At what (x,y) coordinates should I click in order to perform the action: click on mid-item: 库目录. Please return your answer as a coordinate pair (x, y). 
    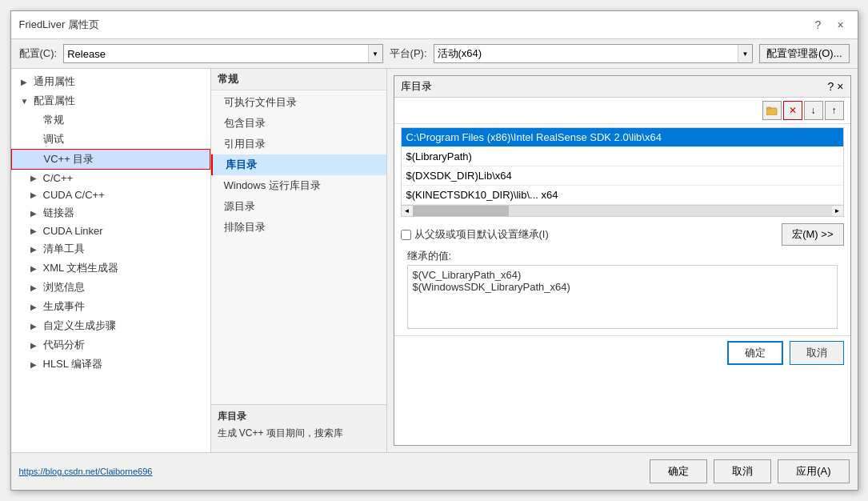
    Looking at the image, I should click on (299, 165).